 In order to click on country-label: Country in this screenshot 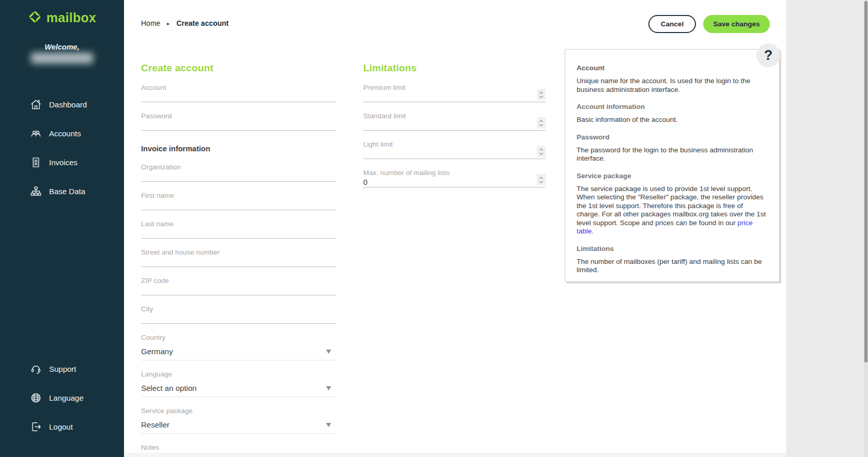, I will do `click(239, 338)`.